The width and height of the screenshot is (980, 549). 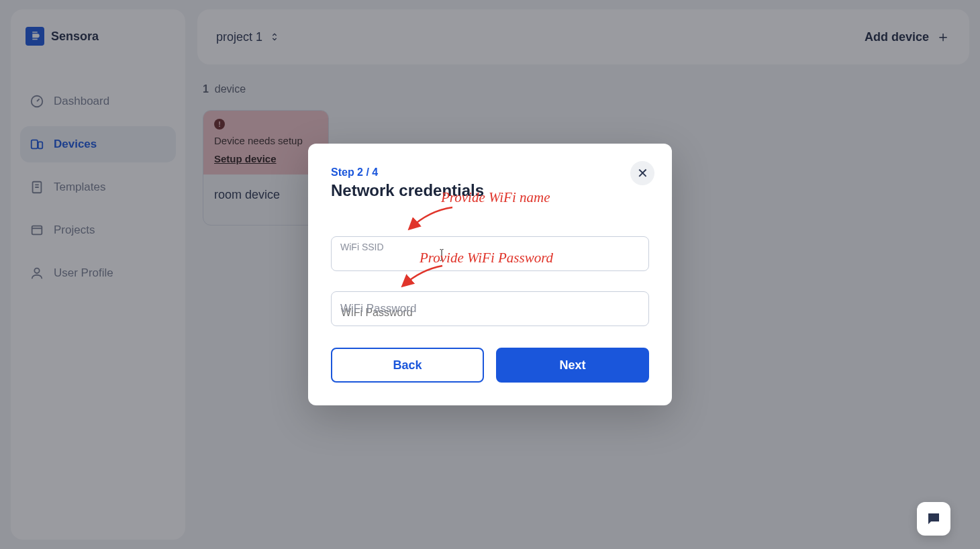 What do you see at coordinates (490, 191) in the screenshot?
I see `modal-title: Network credentials` at bounding box center [490, 191].